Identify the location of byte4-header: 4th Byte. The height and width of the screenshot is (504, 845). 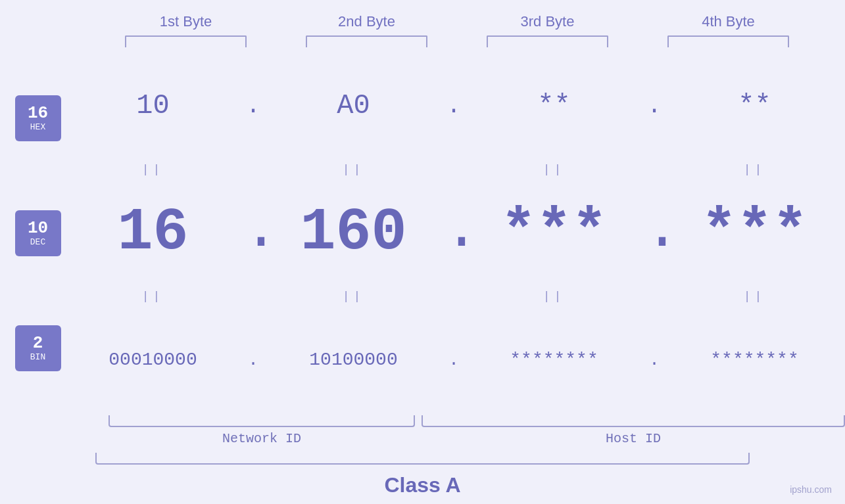
(729, 22).